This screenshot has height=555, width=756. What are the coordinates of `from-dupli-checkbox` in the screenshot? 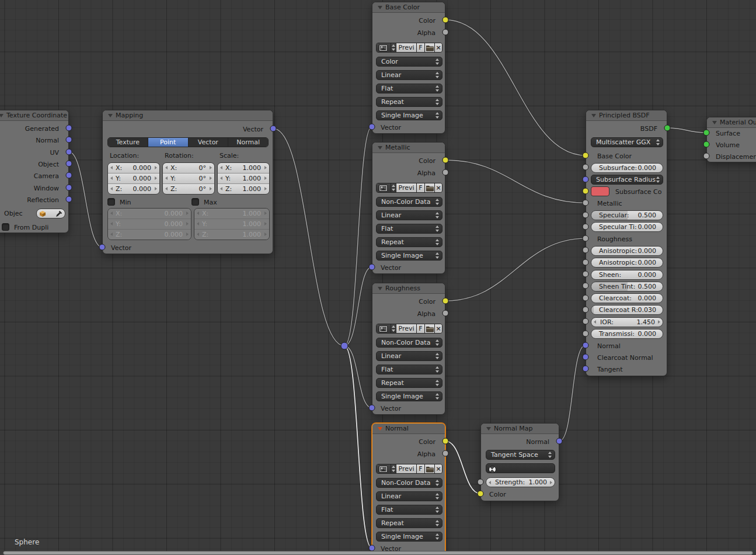 It's located at (6, 227).